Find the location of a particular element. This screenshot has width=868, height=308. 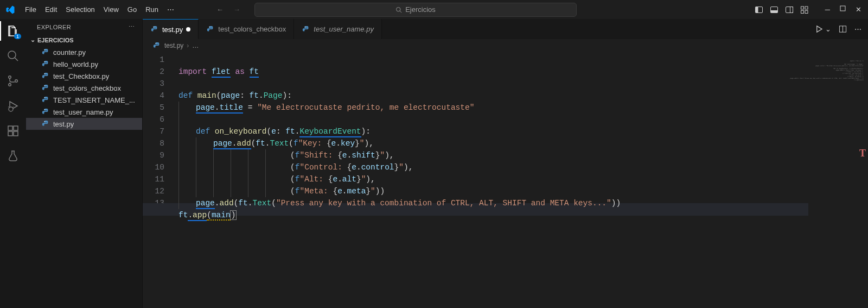

source-control-icon is located at coordinates (13, 81).